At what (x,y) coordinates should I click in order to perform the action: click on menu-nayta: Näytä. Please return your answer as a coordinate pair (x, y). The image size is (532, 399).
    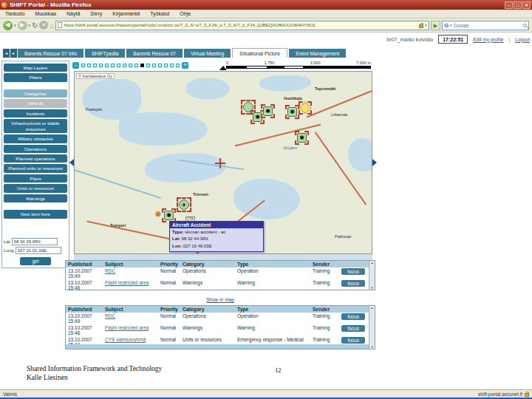
    Looking at the image, I should click on (73, 13).